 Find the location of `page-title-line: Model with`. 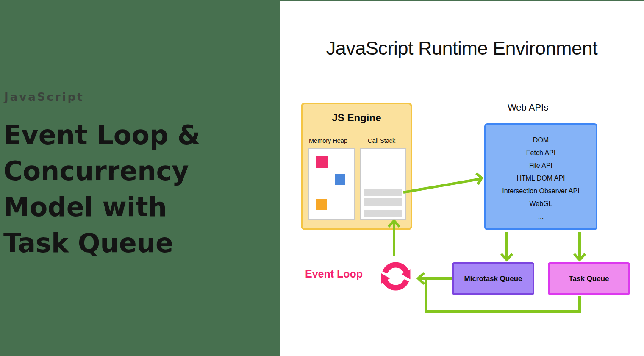

page-title-line: Model with is located at coordinates (102, 207).